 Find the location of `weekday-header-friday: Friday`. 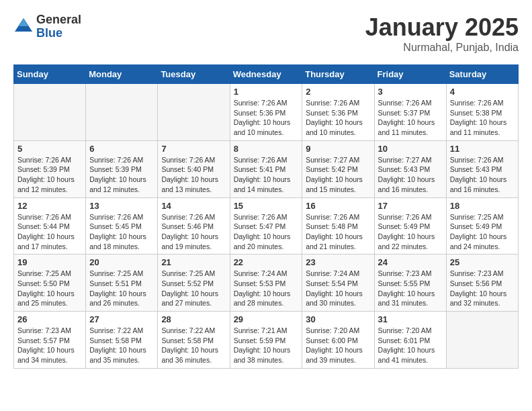

weekday-header-friday: Friday is located at coordinates (410, 75).